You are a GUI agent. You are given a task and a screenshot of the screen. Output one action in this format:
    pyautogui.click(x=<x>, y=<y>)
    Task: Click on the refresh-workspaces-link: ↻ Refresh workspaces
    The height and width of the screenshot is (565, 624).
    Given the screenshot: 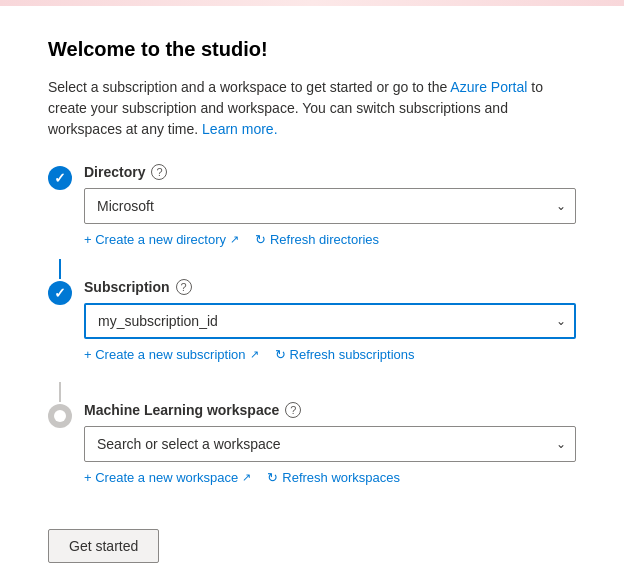 What is the action you would take?
    pyautogui.click(x=334, y=478)
    